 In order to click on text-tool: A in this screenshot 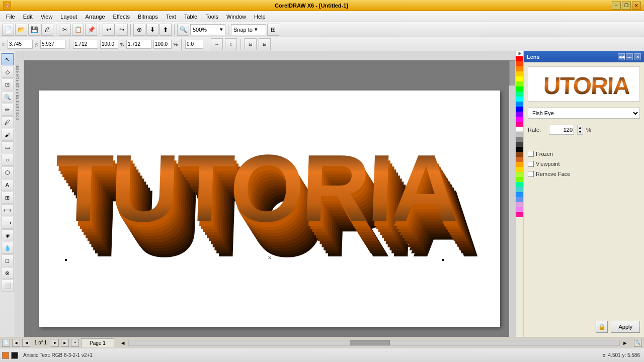, I will do `click(8, 185)`.